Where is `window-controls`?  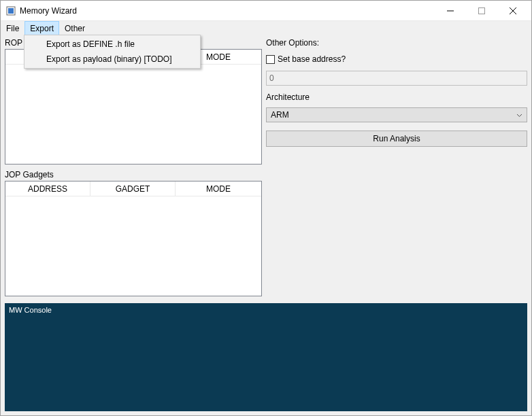
window-controls is located at coordinates (482, 11).